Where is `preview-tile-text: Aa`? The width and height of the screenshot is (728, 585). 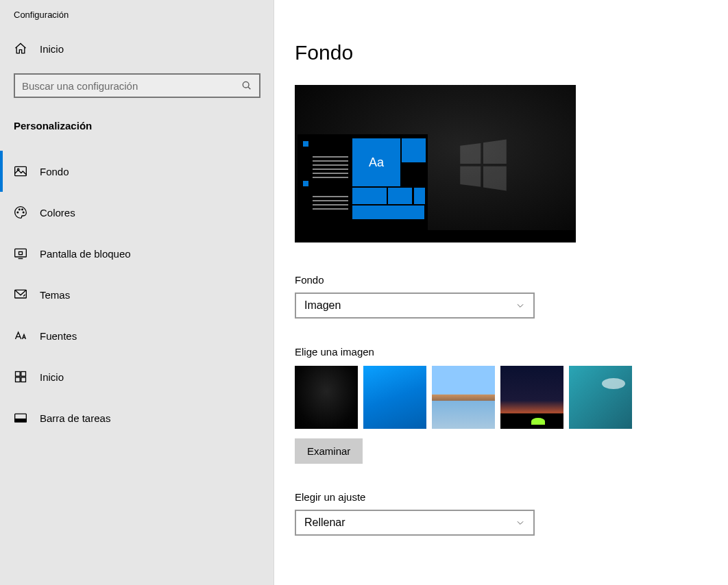 preview-tile-text: Aa is located at coordinates (376, 162).